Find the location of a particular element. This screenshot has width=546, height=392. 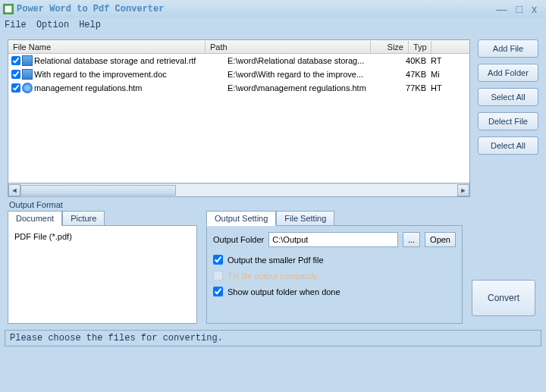

app-title: Power Word to Pdf Converter is located at coordinates (90, 9).